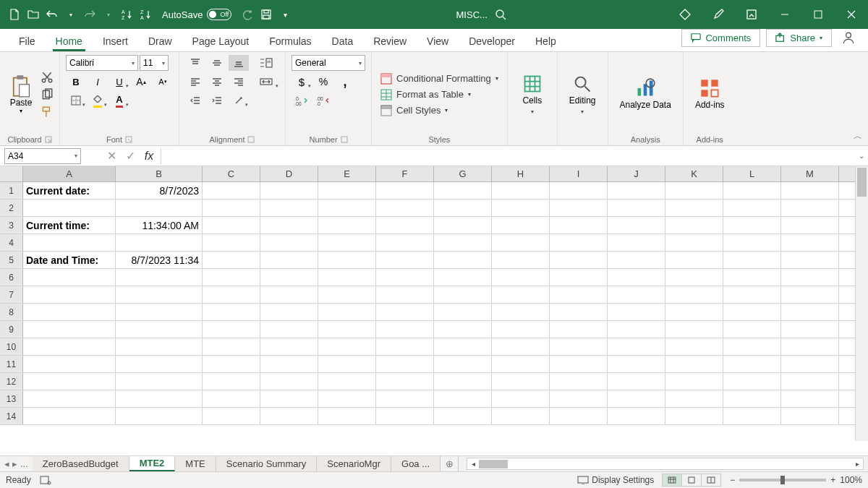 Image resolution: width=868 pixels, height=488 pixels. I want to click on row-header: 10, so click(12, 347).